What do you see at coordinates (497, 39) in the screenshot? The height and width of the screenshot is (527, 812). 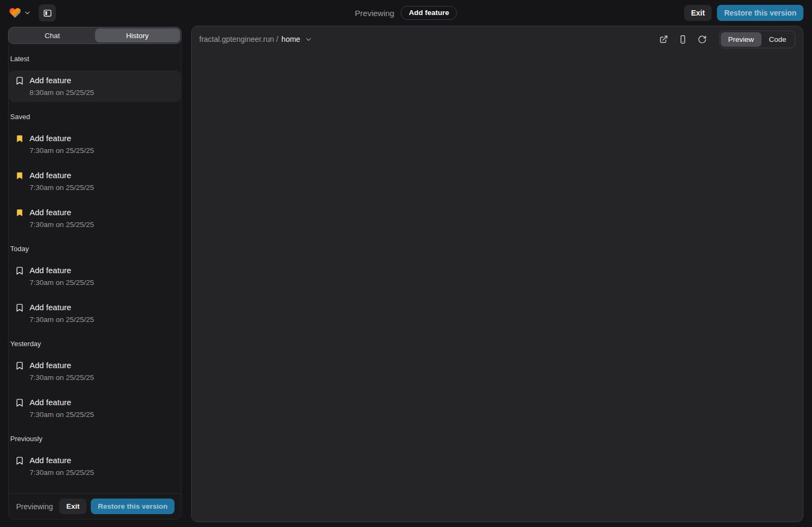 I see `preview-header: fractal.gptengineer.run / home` at bounding box center [497, 39].